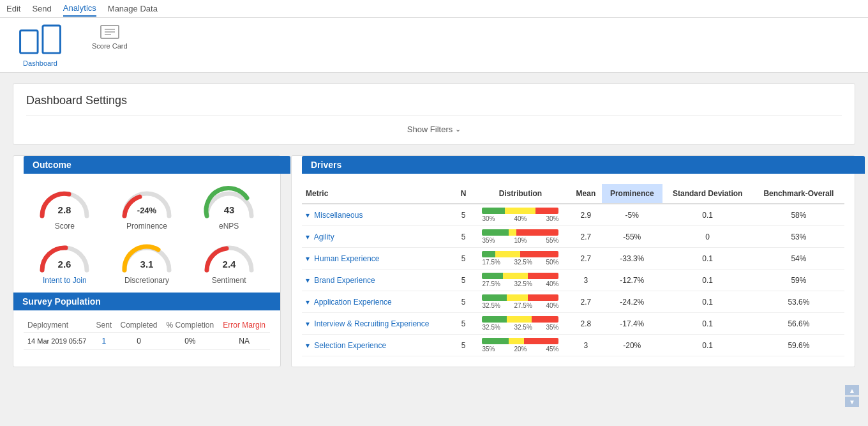  I want to click on dist-red-label: 45%, so click(552, 349).